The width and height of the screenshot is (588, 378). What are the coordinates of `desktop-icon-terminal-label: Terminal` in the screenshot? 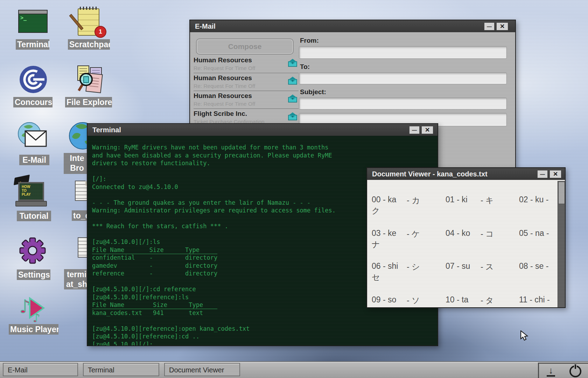 It's located at (33, 44).